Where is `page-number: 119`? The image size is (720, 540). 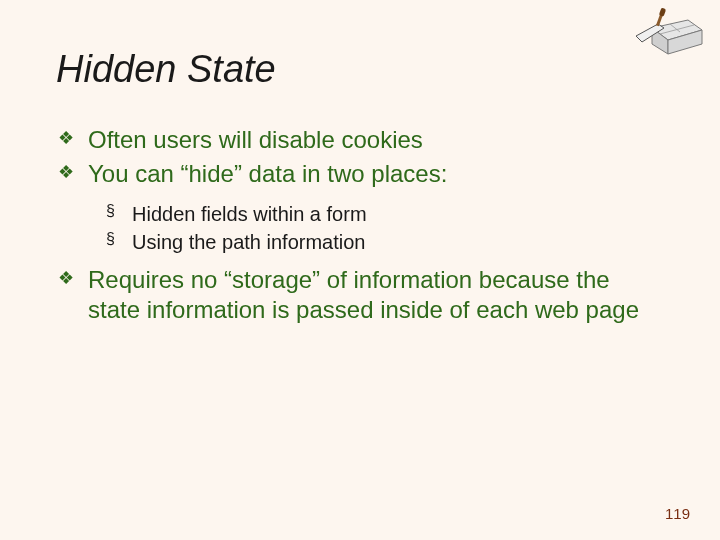
page-number: 119 is located at coordinates (678, 514).